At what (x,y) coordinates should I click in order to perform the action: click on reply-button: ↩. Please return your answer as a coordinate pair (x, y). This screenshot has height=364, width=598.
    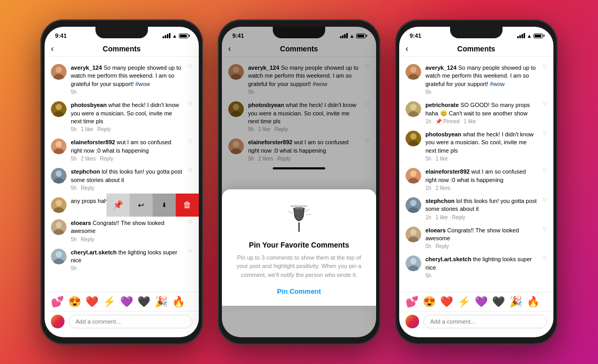
    Looking at the image, I should click on (141, 205).